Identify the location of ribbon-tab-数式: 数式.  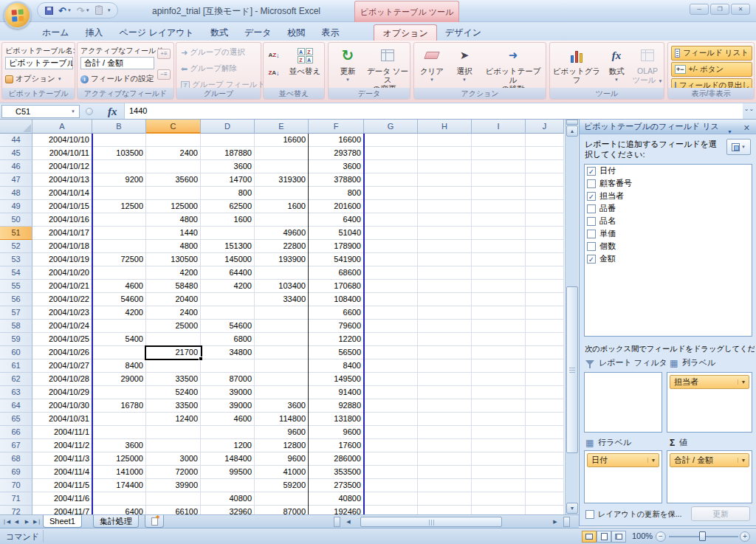
(219, 32).